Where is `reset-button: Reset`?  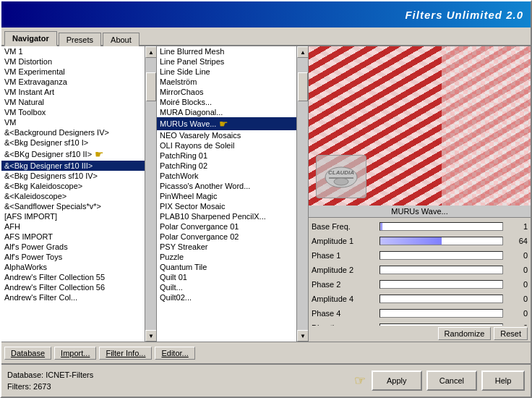 reset-button: Reset is located at coordinates (510, 334).